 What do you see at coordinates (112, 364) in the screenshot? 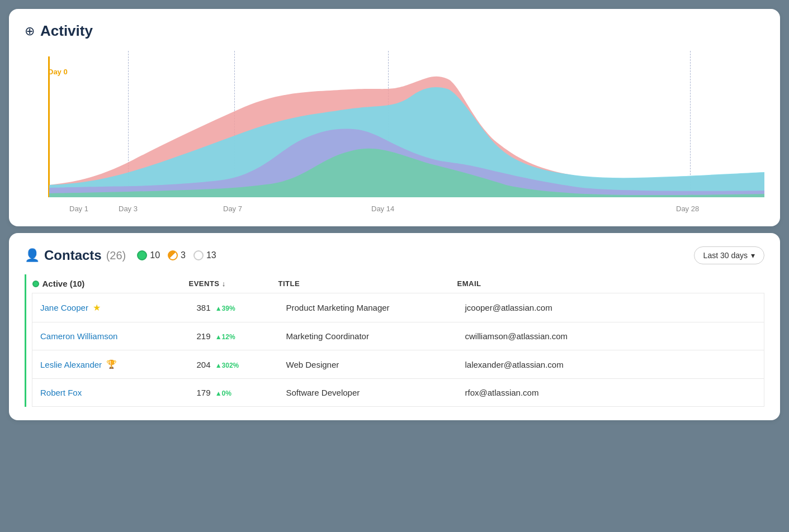
I see `trophy-icon: 🏆` at bounding box center [112, 364].